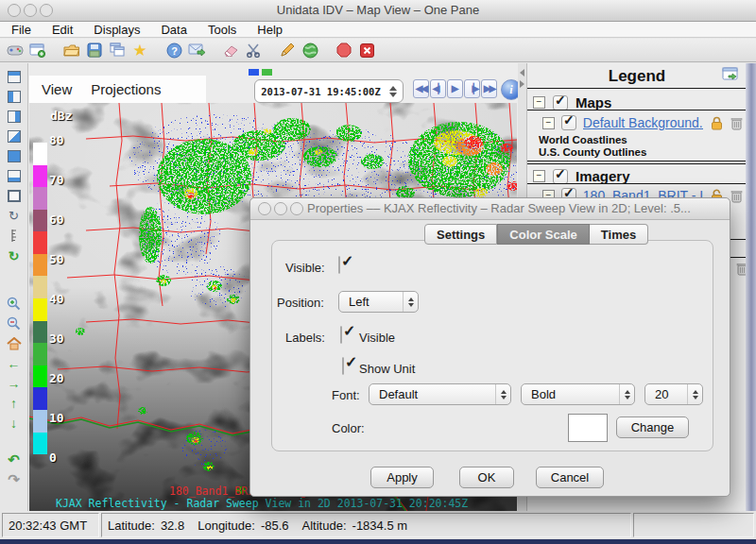 This screenshot has height=544, width=756. I want to click on main-toolbar: ★ ?, so click(378, 51).